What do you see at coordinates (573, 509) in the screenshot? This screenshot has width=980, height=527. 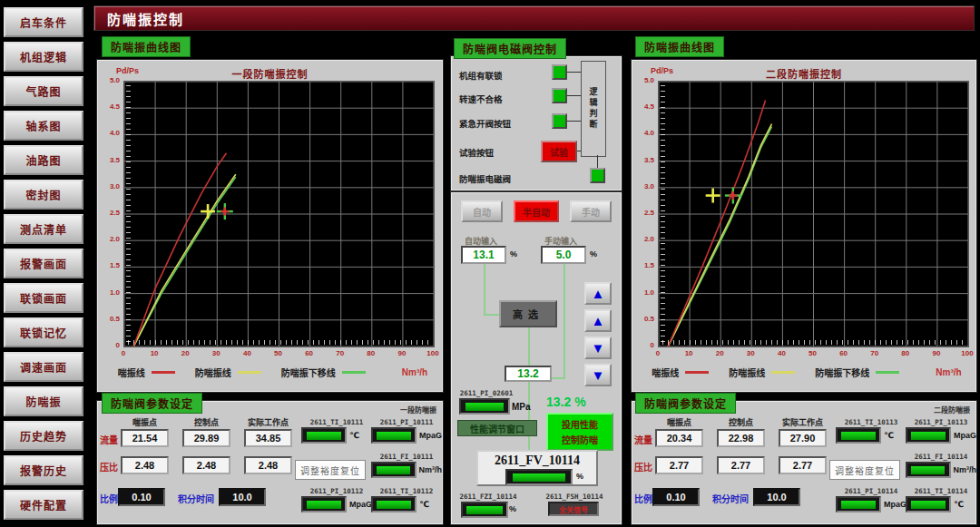 I see `valve-closed-status: 全关信号` at bounding box center [573, 509].